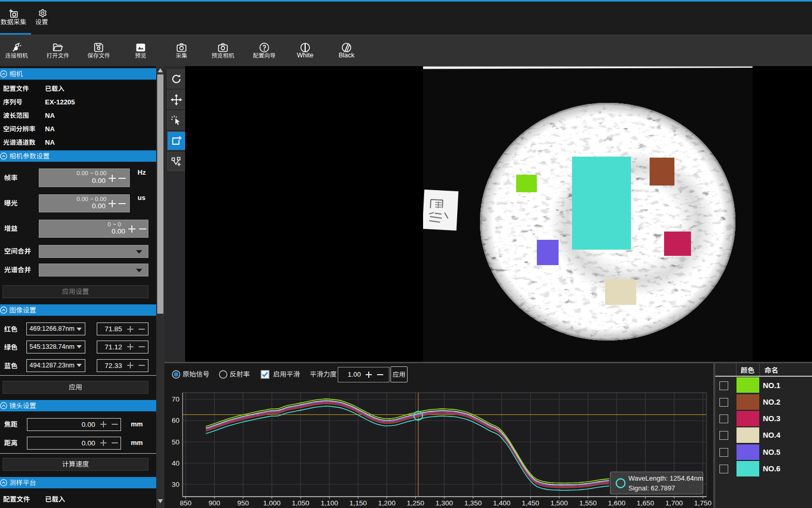  What do you see at coordinates (214, 503) in the screenshot?
I see `svg-text: 900` at bounding box center [214, 503].